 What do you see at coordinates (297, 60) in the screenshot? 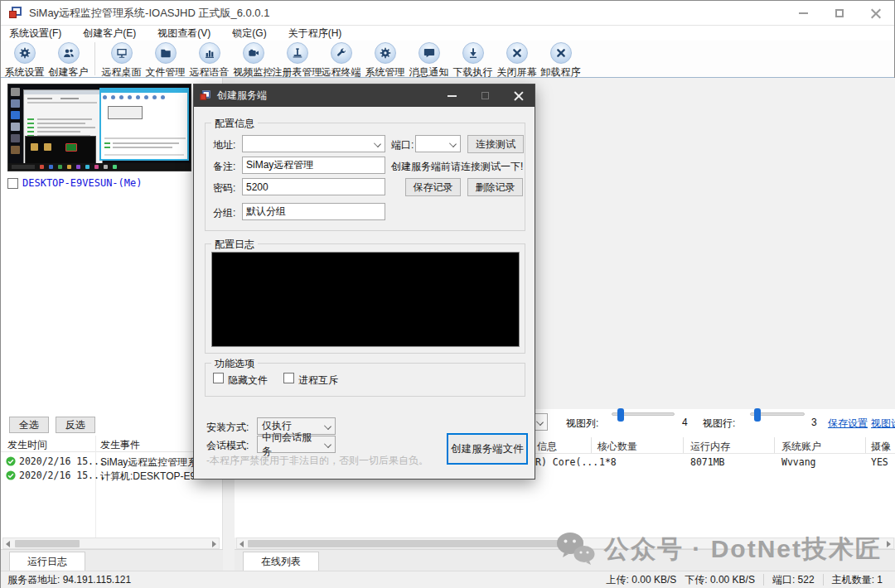
I see `toolbar-registry-manager: 注册表管理` at bounding box center [297, 60].